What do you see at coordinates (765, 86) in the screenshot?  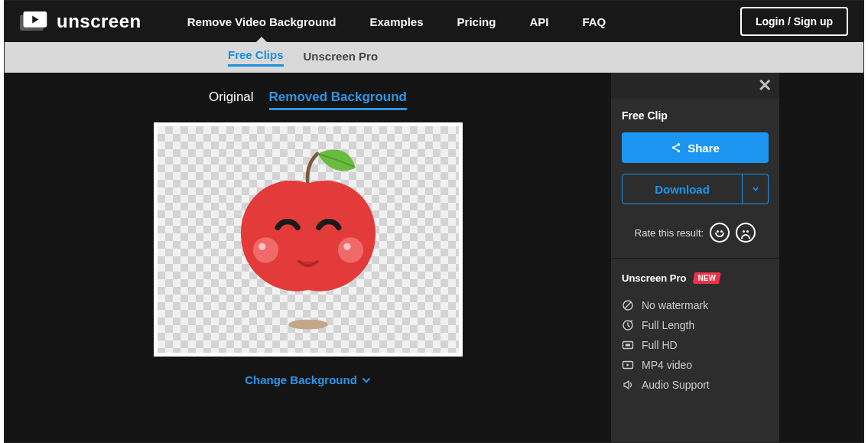 I see `close-icon: ✕` at bounding box center [765, 86].